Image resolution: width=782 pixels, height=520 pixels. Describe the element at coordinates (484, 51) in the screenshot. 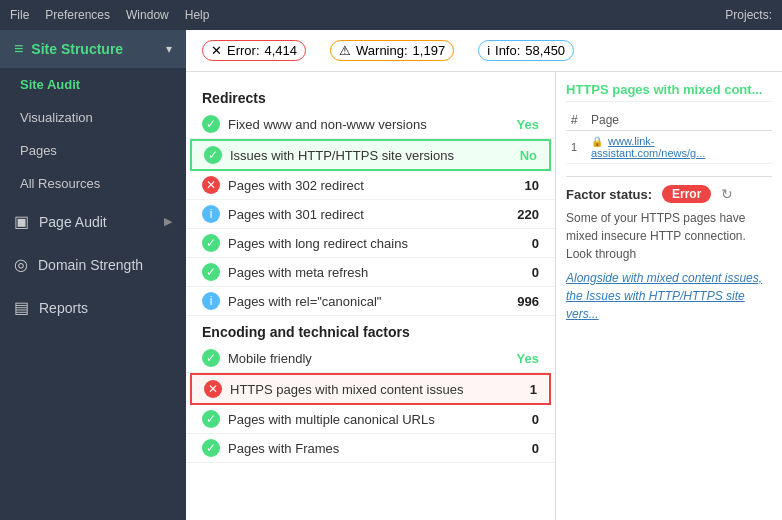

I see `stats-bar: ✕ Error: 4,414 ⚠ Warning: 1,197 i Info: …` at that location.